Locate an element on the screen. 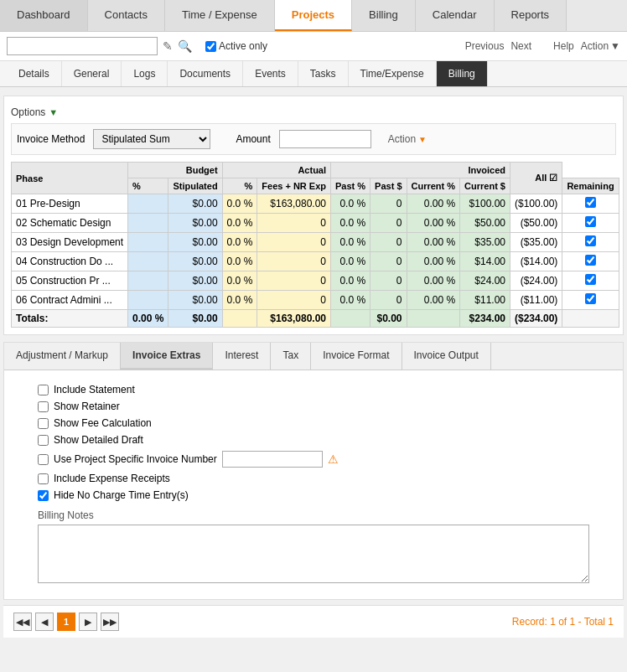  action-label: Action is located at coordinates (595, 46).